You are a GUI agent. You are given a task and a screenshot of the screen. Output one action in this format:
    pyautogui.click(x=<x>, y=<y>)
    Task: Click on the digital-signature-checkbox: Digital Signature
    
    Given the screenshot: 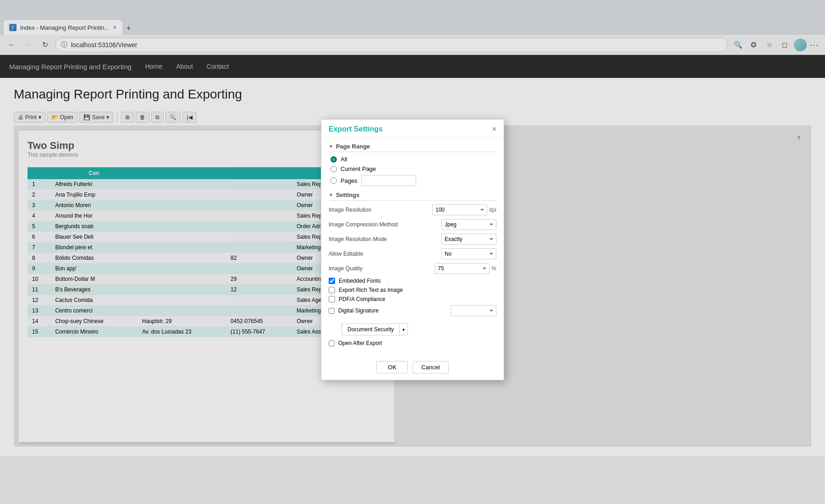 What is the action you would take?
    pyautogui.click(x=390, y=311)
    